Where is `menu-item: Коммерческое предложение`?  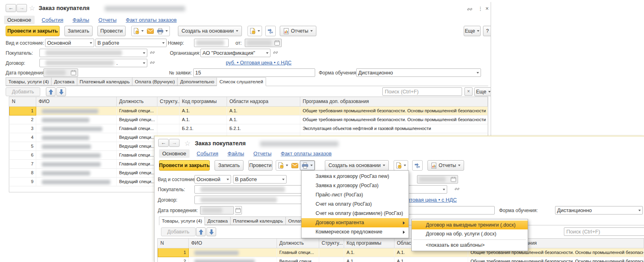 menu-item: Коммерческое предложение is located at coordinates (355, 232).